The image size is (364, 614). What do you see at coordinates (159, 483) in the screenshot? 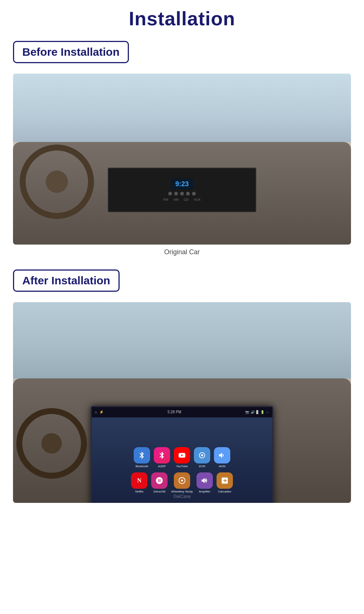
I see `app-siriusxm: SiriusXM` at bounding box center [159, 483].